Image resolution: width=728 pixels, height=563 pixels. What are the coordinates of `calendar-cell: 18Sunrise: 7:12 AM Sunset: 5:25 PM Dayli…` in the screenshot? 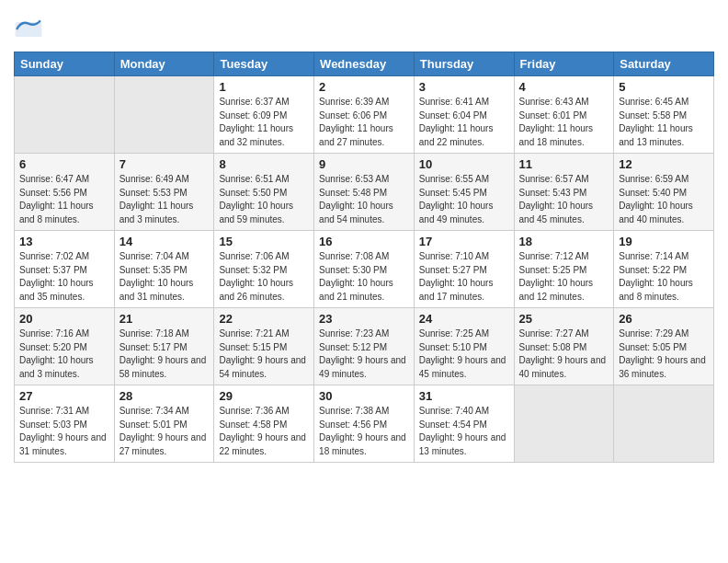 It's located at (564, 270).